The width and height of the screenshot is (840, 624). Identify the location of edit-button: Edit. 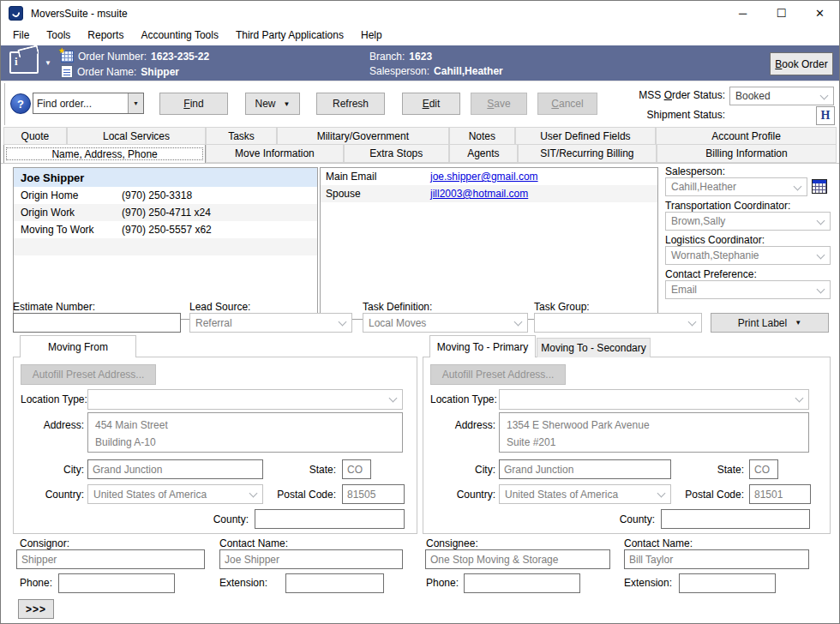
(431, 104).